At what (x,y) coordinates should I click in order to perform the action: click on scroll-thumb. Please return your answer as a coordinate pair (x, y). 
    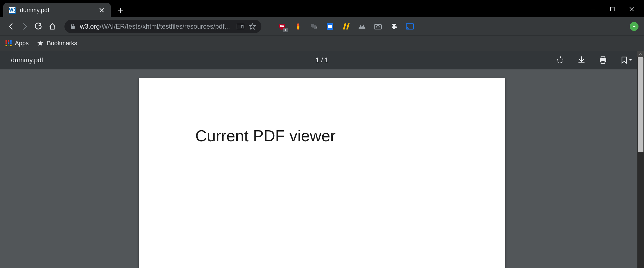
    Looking at the image, I should click on (641, 105).